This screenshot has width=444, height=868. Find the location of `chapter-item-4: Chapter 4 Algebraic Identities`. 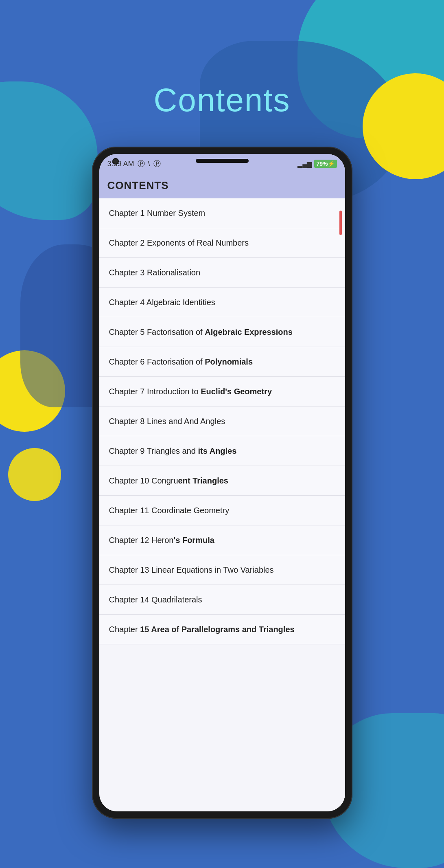

chapter-item-4: Chapter 4 Algebraic Identities is located at coordinates (222, 302).